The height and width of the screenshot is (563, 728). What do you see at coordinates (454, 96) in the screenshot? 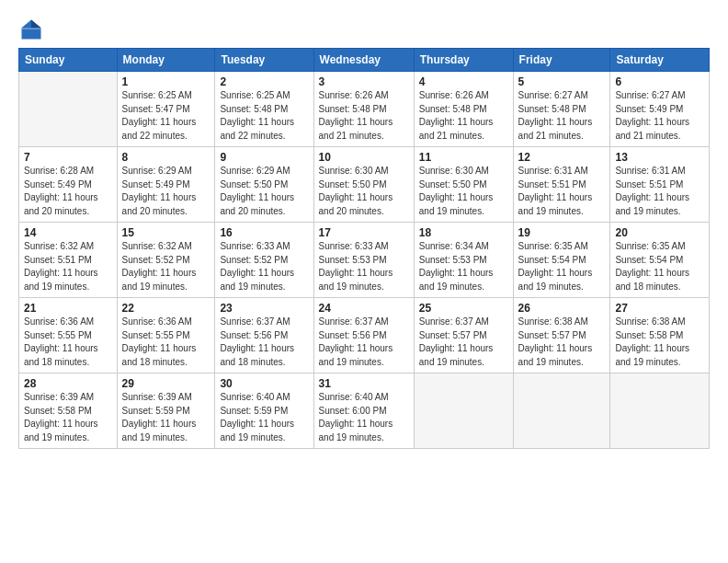
I see `sunrise-text: Sunrise: 6:26 AM` at bounding box center [454, 96].